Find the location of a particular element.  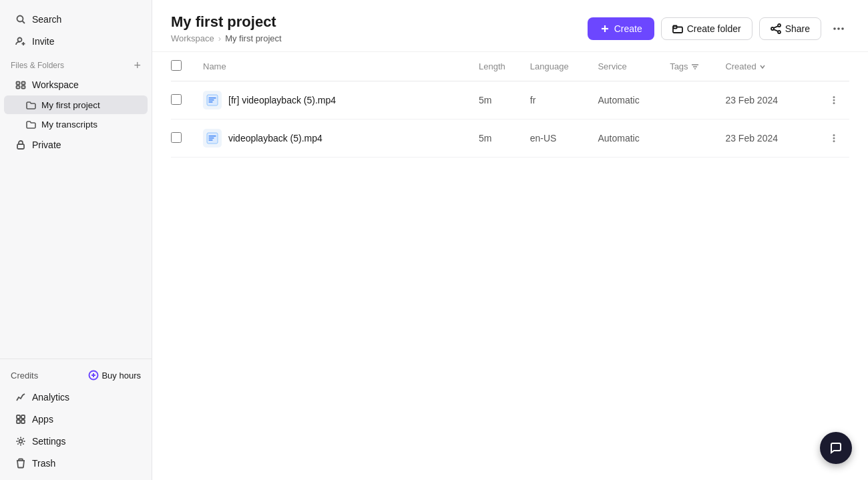

sidebar-item-workspace: Workspace is located at coordinates (76, 85).